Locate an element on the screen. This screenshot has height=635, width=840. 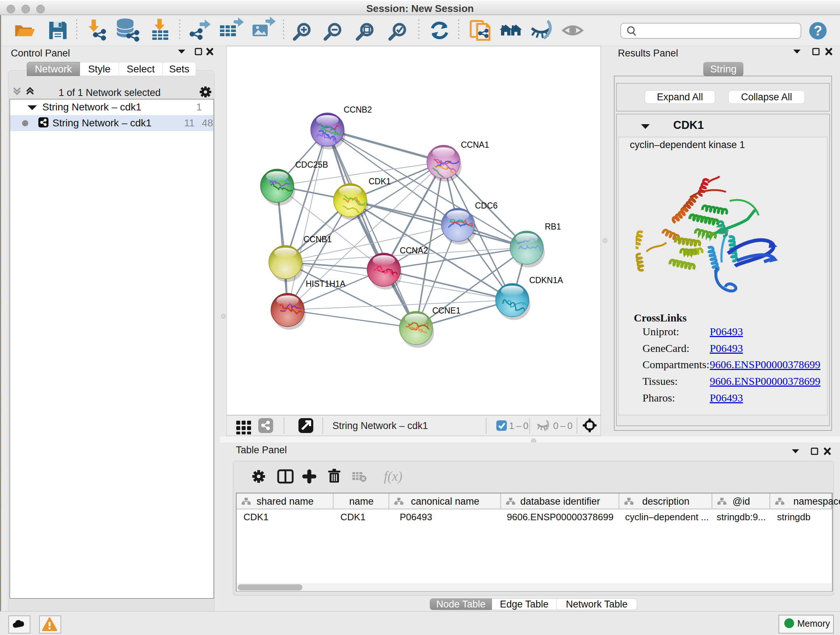
svg-text: CCNB1 is located at coordinates (317, 239).